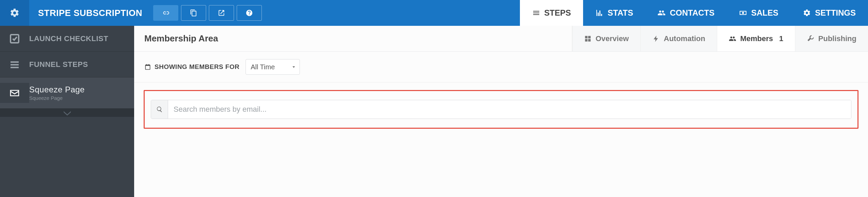  What do you see at coordinates (743, 13) in the screenshot?
I see `cash-icon` at bounding box center [743, 13].